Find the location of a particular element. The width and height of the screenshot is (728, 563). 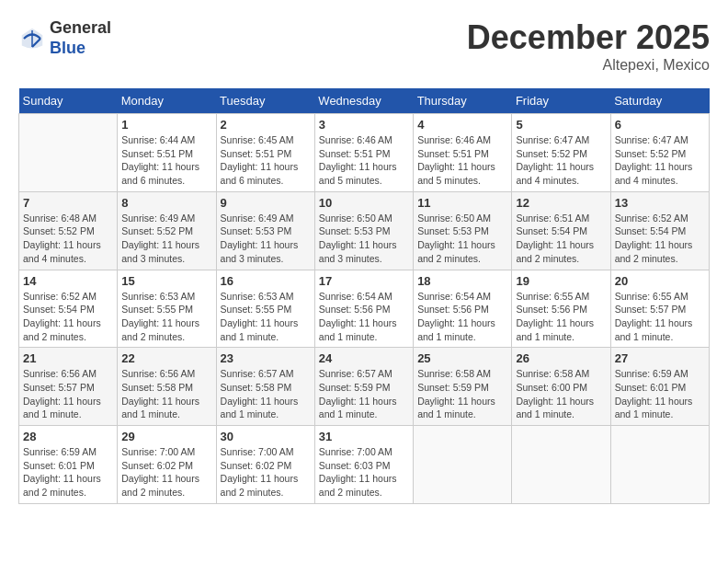

calendar-cell: 31Sunrise: 7:00 AMSunset: 6:03 PMDayligh… is located at coordinates (364, 465).